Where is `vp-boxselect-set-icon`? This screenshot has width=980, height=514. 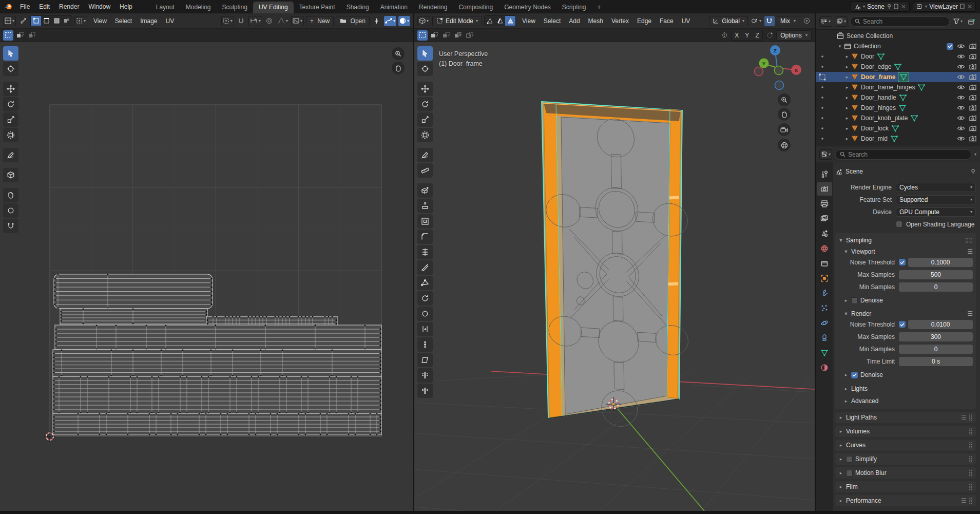
vp-boxselect-set-icon is located at coordinates (422, 35).